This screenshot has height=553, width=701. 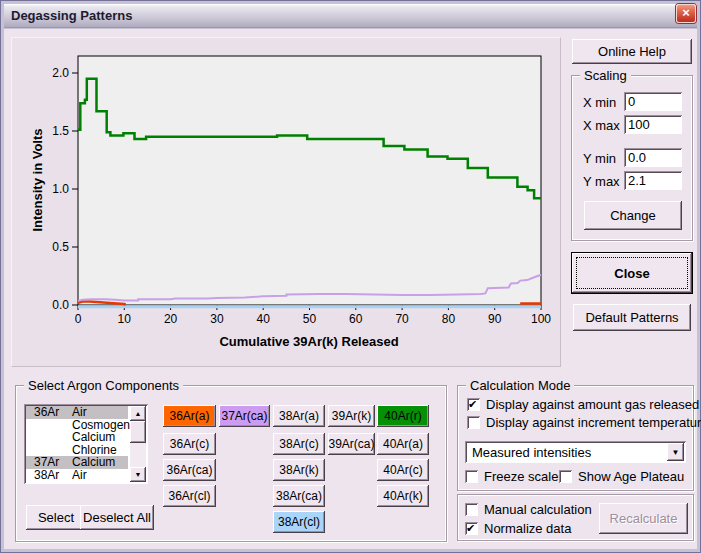 What do you see at coordinates (520, 386) in the screenshot?
I see `calculation-mode-title: Calculation Mode` at bounding box center [520, 386].